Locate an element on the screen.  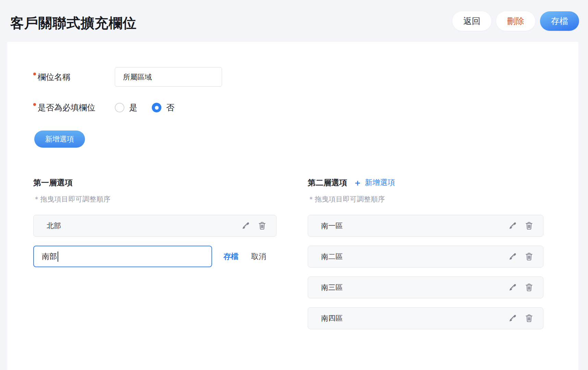
level2-drag-hint: ＊拖曳項目即可調整順序 is located at coordinates (426, 199).